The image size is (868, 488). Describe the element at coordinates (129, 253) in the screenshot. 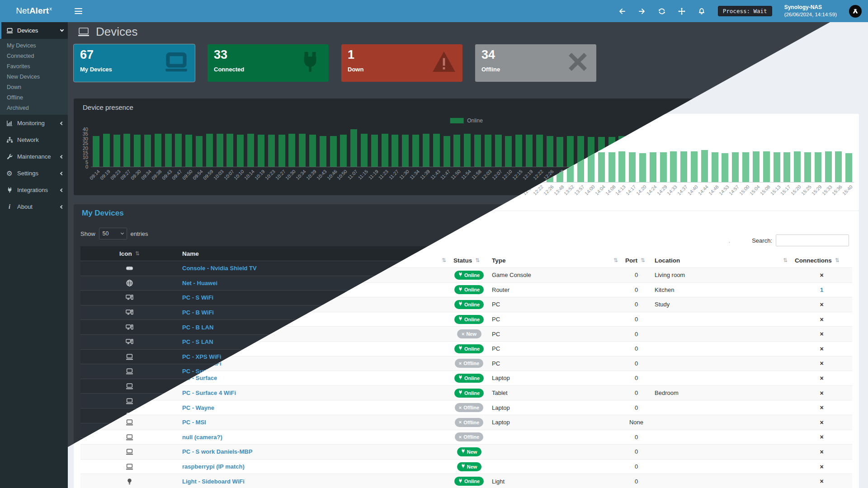

I see `column-header-icon: Icon⇅` at that location.